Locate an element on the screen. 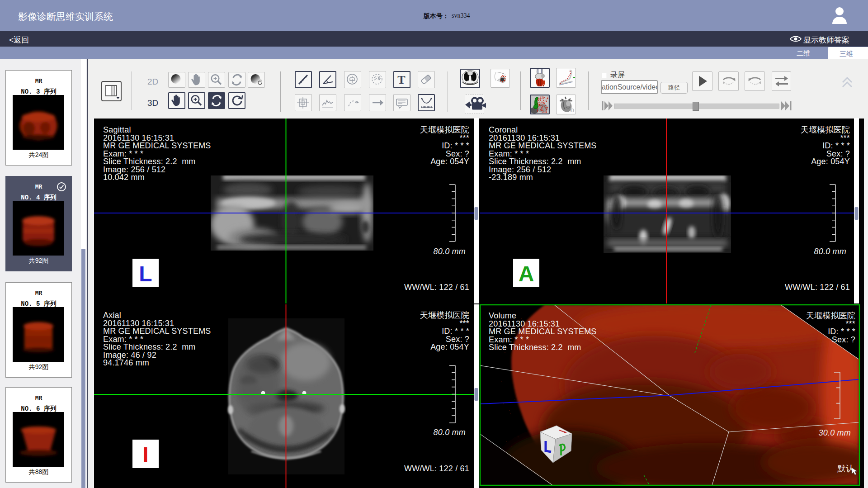 This screenshot has height=488, width=868. svg-text: L is located at coordinates (146, 274).